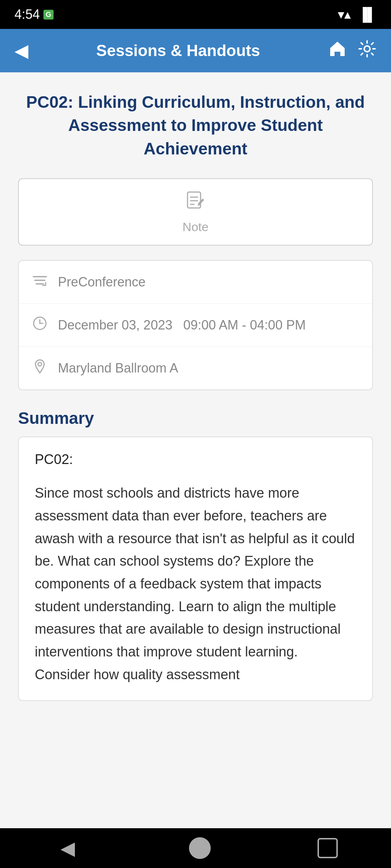 This screenshot has height=868, width=391. I want to click on session-location-row: Maryland Ballroom A, so click(196, 368).